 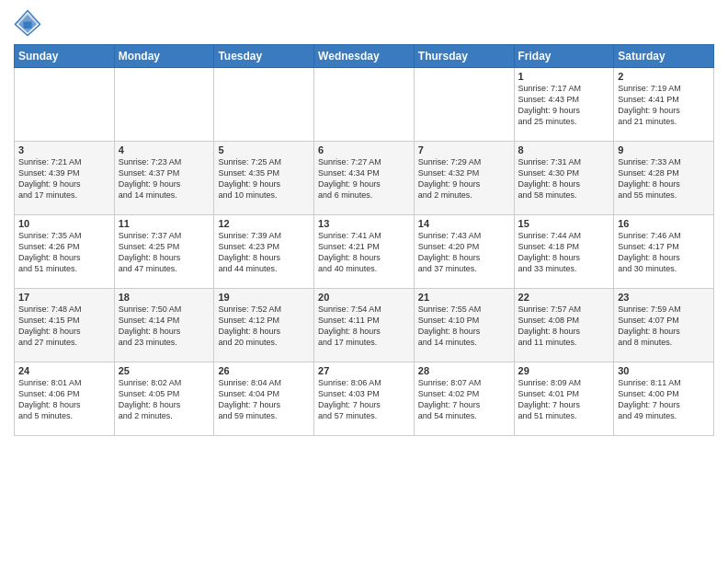 I want to click on day-info: Sunrise: 7:33 AM Sunset: 4:28 PM Dayligh…, so click(x=664, y=178).